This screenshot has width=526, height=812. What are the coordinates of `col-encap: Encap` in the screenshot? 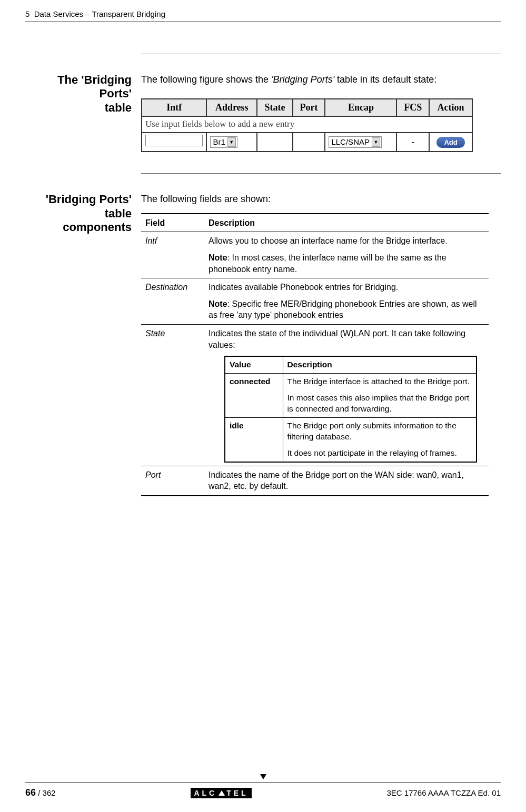 It's located at (361, 107).